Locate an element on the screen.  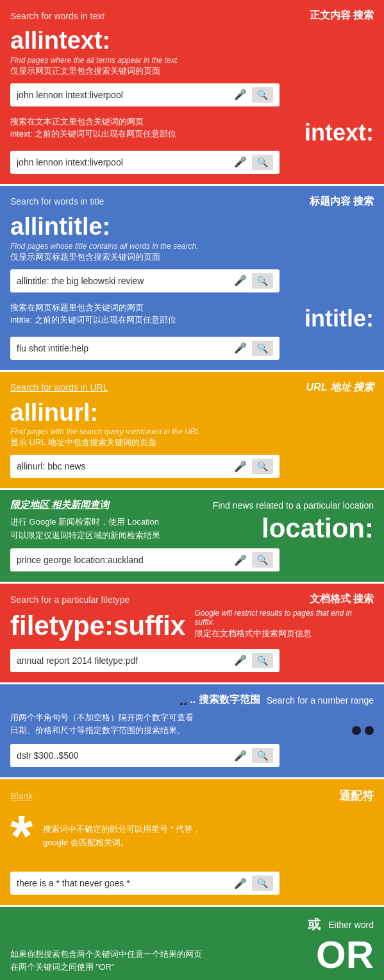
allinurl-label-zh: URL 地址 搜索 is located at coordinates (340, 387).